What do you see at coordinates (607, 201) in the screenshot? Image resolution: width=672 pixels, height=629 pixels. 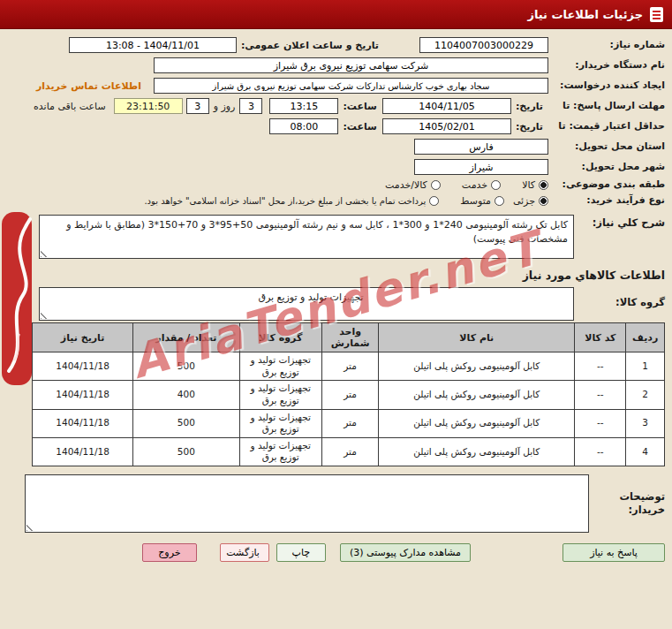 I see `process-label: نوع فرآیند خرید:` at bounding box center [607, 201].